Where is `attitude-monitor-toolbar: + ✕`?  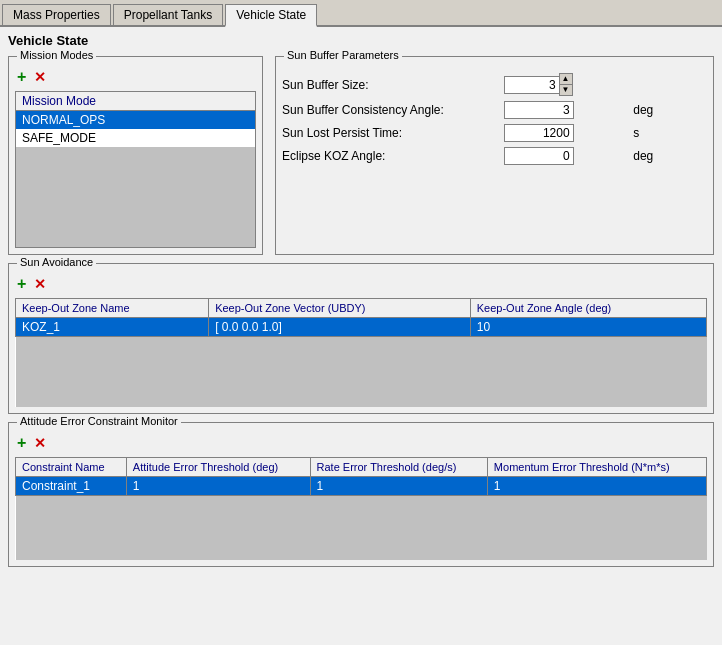
attitude-monitor-toolbar: + ✕ is located at coordinates (361, 443).